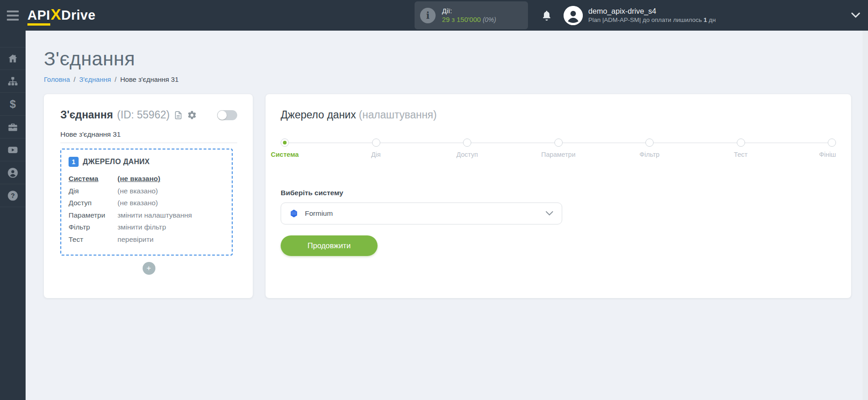  Describe the element at coordinates (456, 59) in the screenshot. I see `page-title: З'єднання` at that location.